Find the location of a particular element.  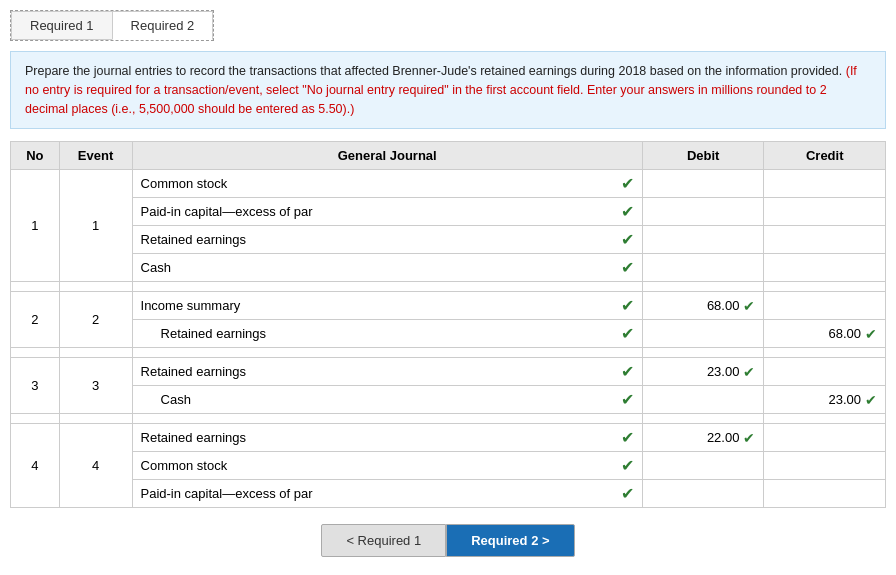

table-row: Retained earnings ✔ 68.00 ✔ is located at coordinates (448, 334).